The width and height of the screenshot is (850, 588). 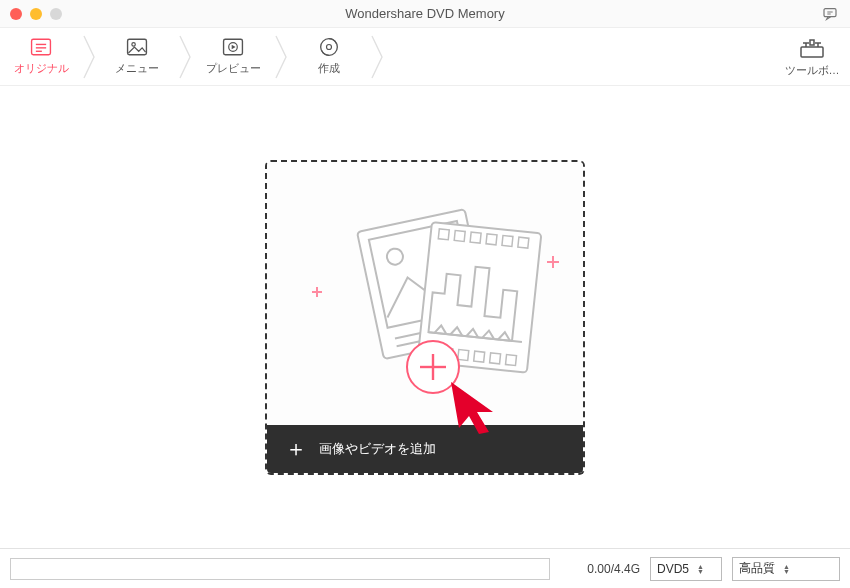 I want to click on toolbox-label: ツールボ…, so click(x=812, y=70).